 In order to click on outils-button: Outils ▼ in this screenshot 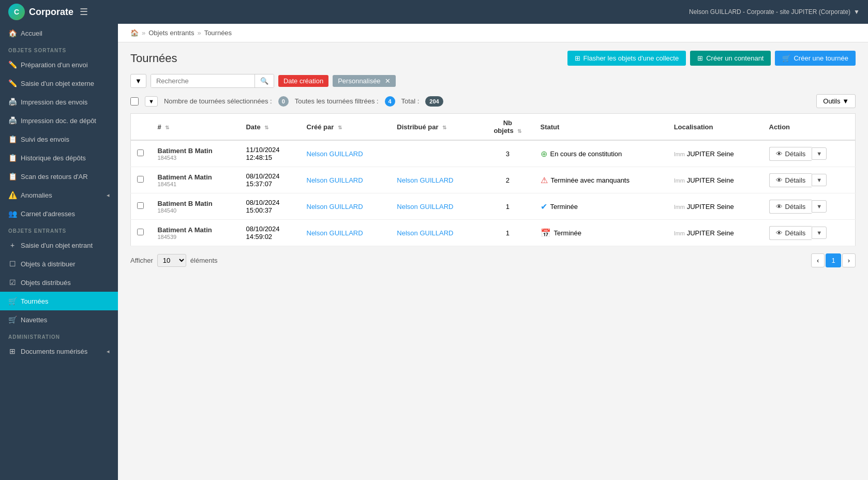, I will do `click(836, 101)`.